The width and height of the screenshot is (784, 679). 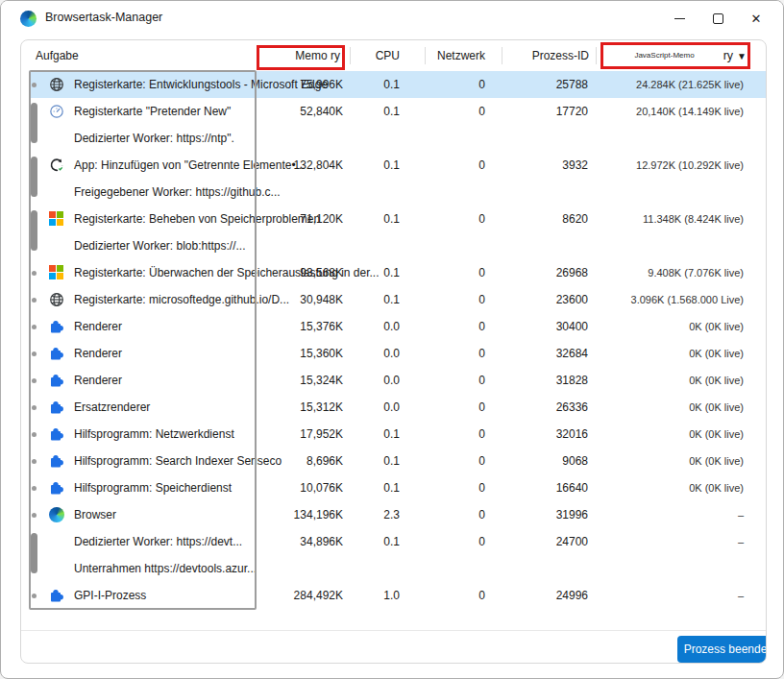 What do you see at coordinates (295, 488) in the screenshot?
I see `memory-value: 10,076K` at bounding box center [295, 488].